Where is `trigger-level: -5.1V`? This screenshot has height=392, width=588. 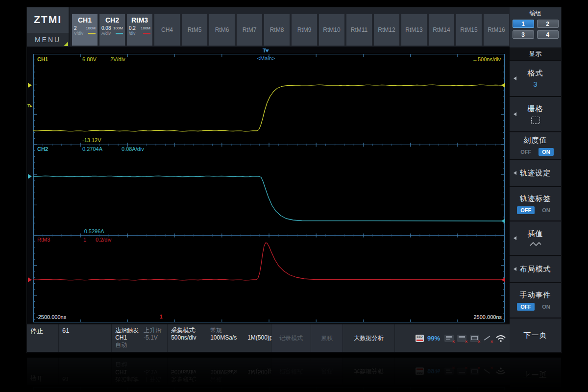 trigger-level: -5.1V is located at coordinates (152, 338).